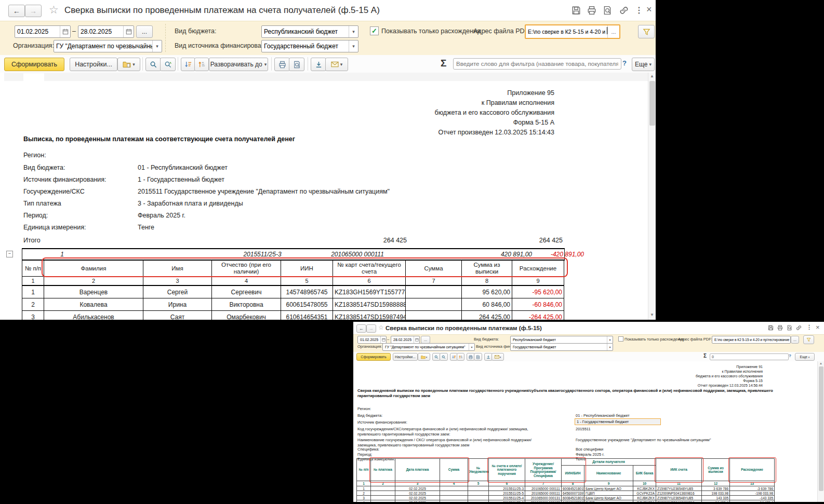 Image resolution: width=824 pixels, height=504 pixels. I want to click on cell: Сергеевич, so click(246, 292).